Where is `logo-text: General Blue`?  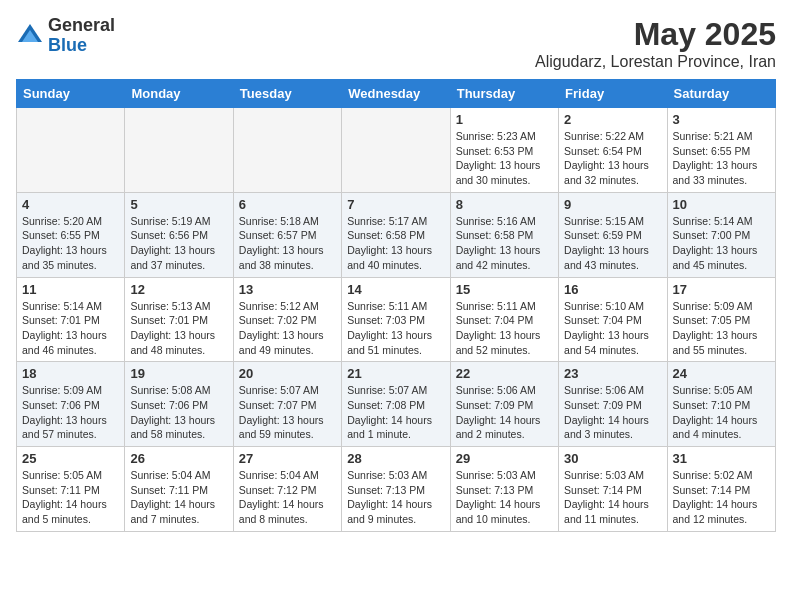
logo-text: General Blue is located at coordinates (82, 36).